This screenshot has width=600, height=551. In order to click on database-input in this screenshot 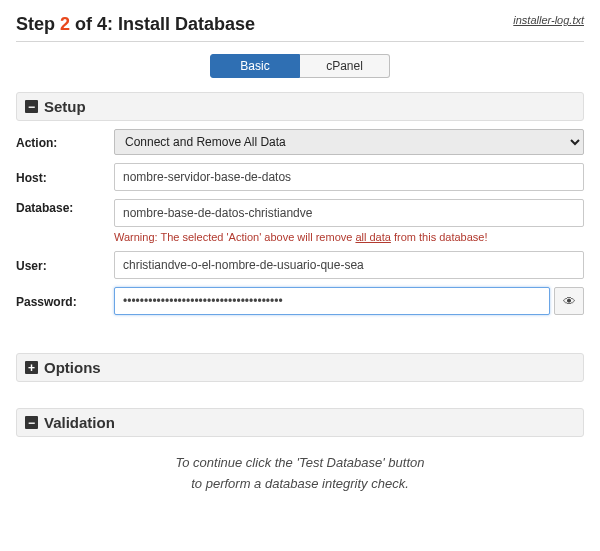, I will do `click(349, 213)`.